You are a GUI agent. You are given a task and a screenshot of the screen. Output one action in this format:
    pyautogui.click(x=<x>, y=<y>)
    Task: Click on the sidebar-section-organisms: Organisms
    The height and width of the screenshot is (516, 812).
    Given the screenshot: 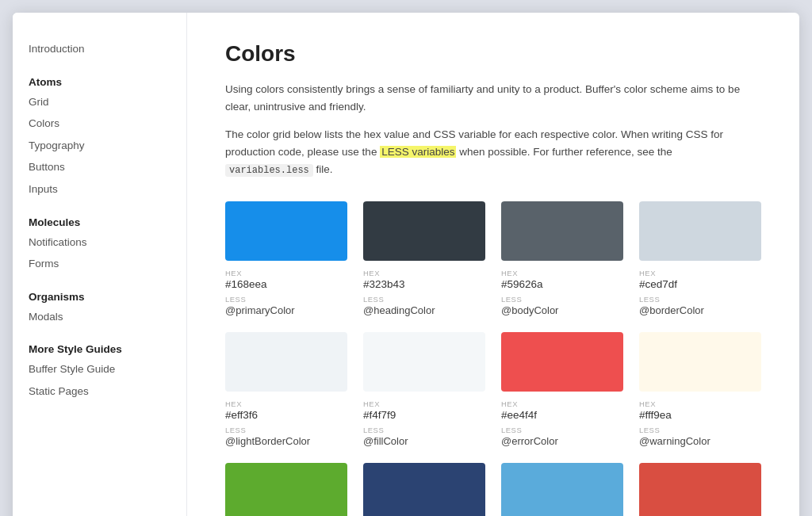 What is the action you would take?
    pyautogui.click(x=100, y=296)
    